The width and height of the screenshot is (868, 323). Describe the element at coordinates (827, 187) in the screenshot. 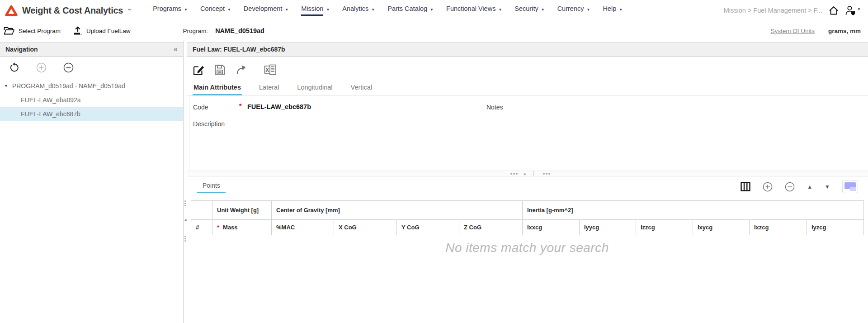

I see `move-row-down-button: ▼` at that location.